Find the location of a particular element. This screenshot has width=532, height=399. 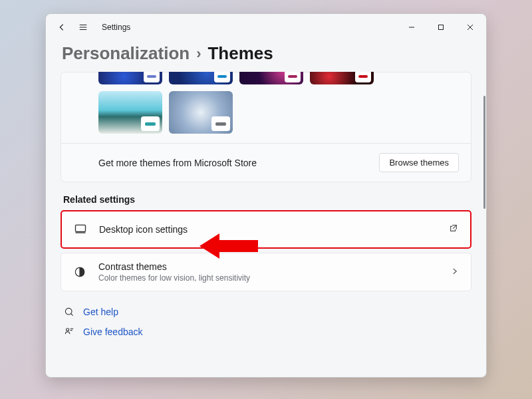

breadcrumb-current: Themes is located at coordinates (240, 53).